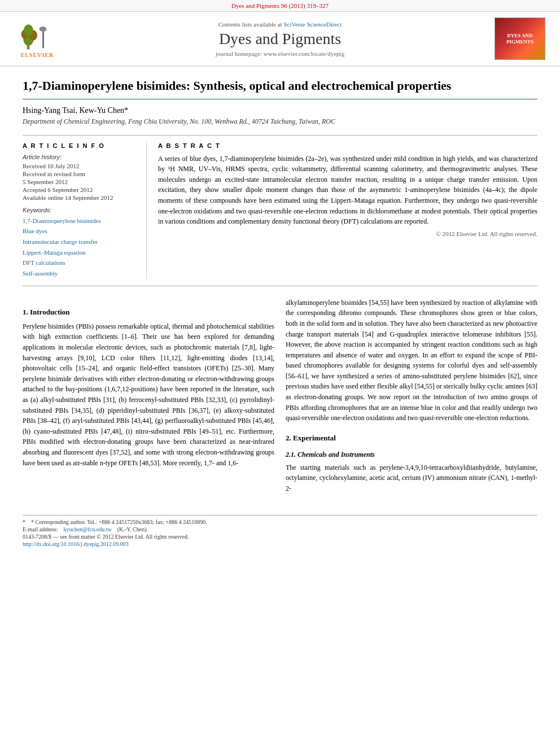 Image resolution: width=560 pixels, height=747 pixels. I want to click on accepted-date: Accepted 6 September 2012, so click(80, 190).